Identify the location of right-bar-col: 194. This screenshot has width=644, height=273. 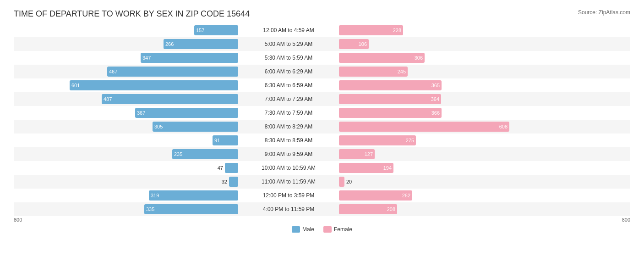
(451, 168).